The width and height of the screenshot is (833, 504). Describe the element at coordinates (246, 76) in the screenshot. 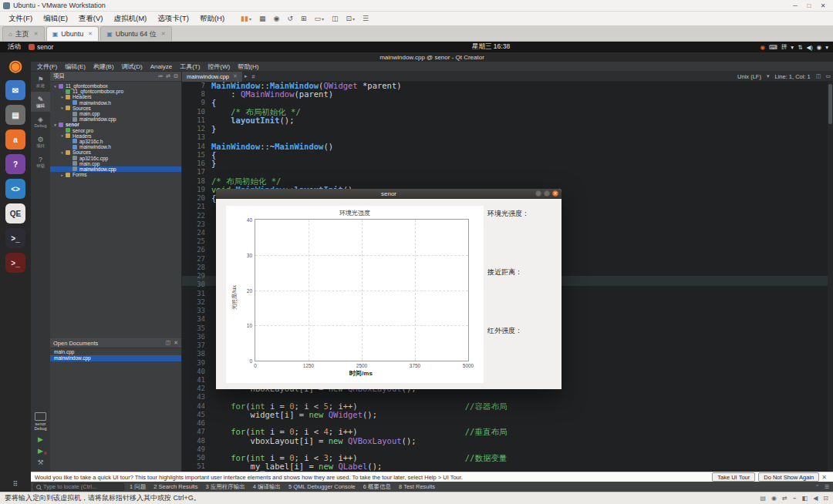

I see `pin-icon: ▸` at that location.